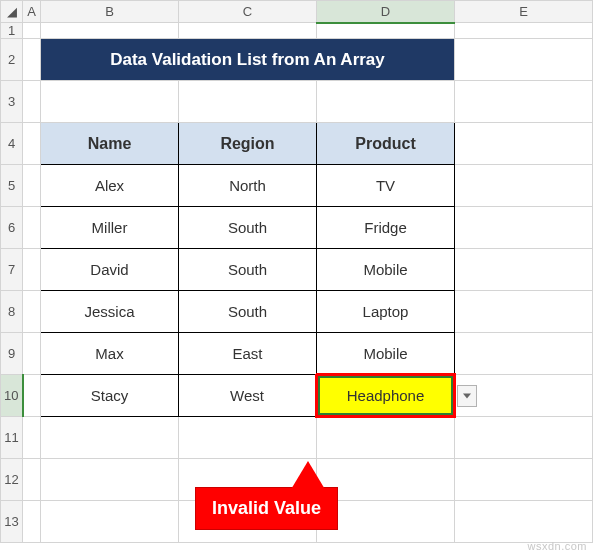 The width and height of the screenshot is (593, 556). Describe the element at coordinates (248, 186) in the screenshot. I see `cell-region-0: North` at that location.